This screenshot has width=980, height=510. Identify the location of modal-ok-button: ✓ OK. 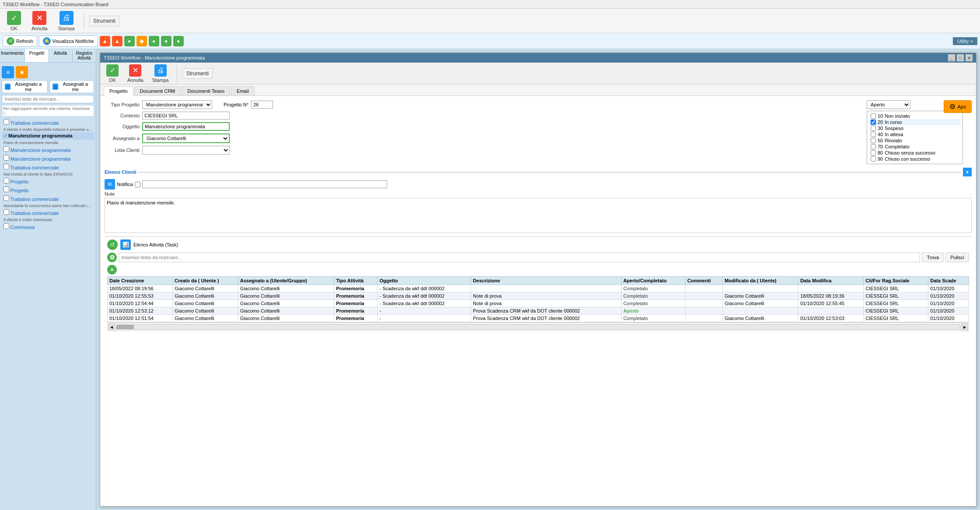
(112, 74).